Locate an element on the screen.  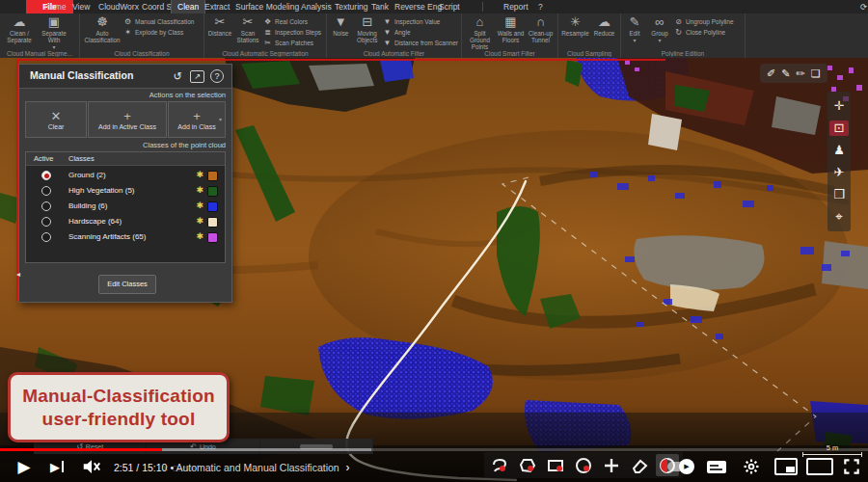
explode-icon: ✶ is located at coordinates (127, 33).